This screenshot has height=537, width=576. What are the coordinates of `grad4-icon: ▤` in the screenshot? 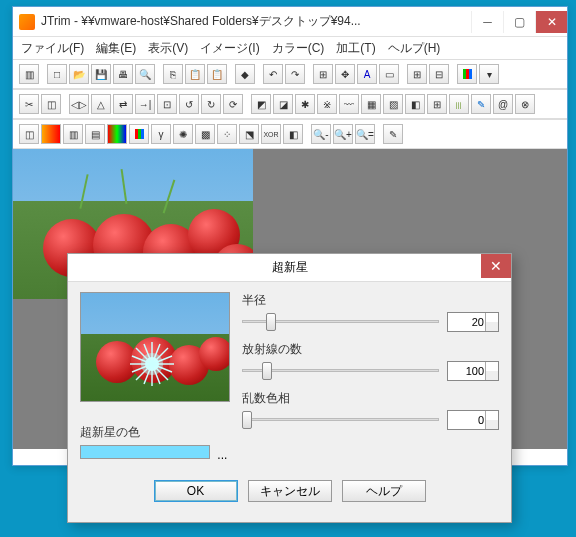 It's located at (95, 134).